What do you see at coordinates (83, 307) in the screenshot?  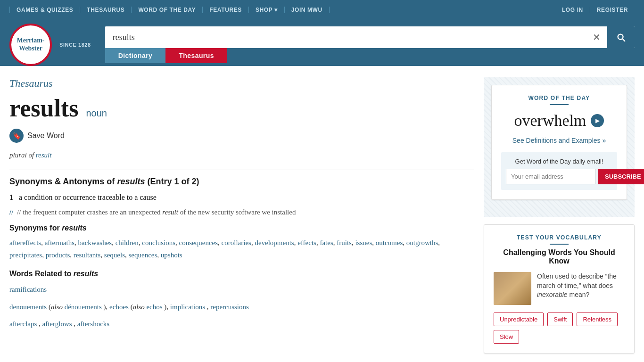 I see `related-denouements-alt: dénouements` at bounding box center [83, 307].